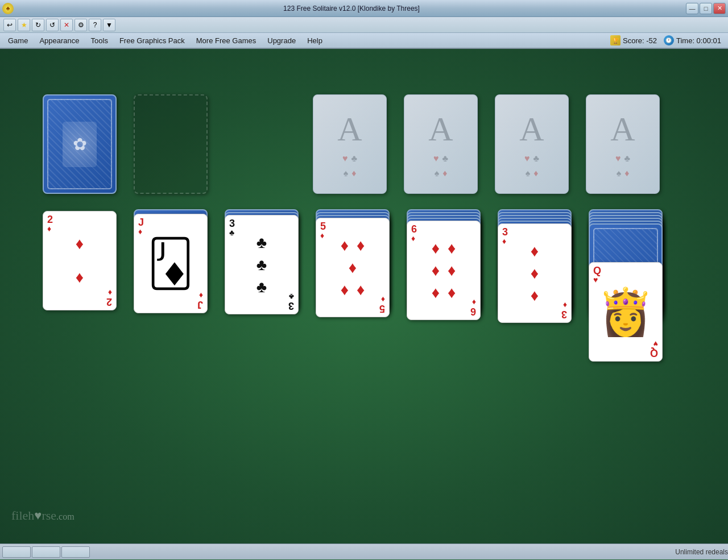  Describe the element at coordinates (440, 130) in the screenshot. I see `ace-placeholder-2: A` at that location.